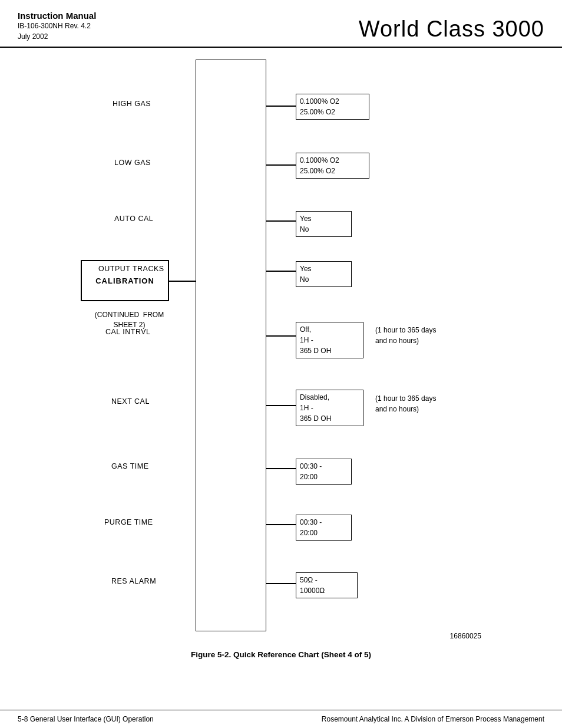 This screenshot has height=728, width=562. Describe the element at coordinates (405, 341) in the screenshot. I see `cal-intrvl-note2: and no hours)` at that location.